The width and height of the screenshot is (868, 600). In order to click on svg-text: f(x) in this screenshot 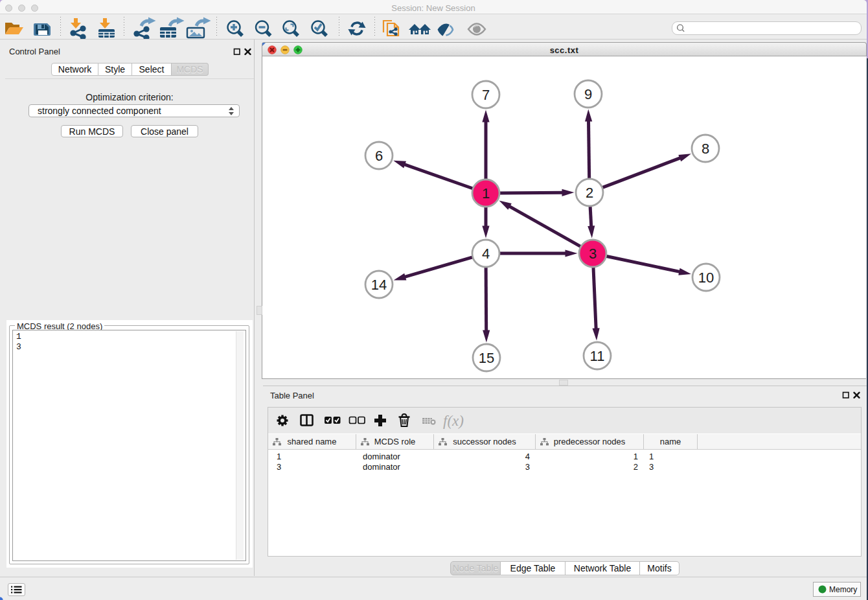, I will do `click(453, 421)`.